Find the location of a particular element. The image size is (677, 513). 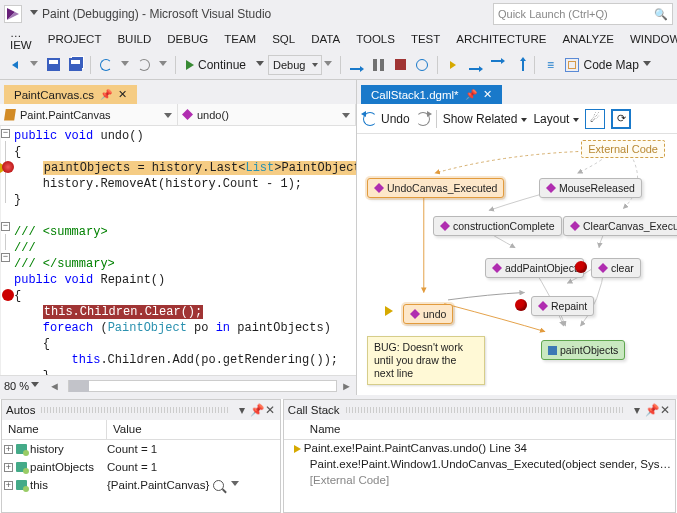

save-button is located at coordinates (53, 65).